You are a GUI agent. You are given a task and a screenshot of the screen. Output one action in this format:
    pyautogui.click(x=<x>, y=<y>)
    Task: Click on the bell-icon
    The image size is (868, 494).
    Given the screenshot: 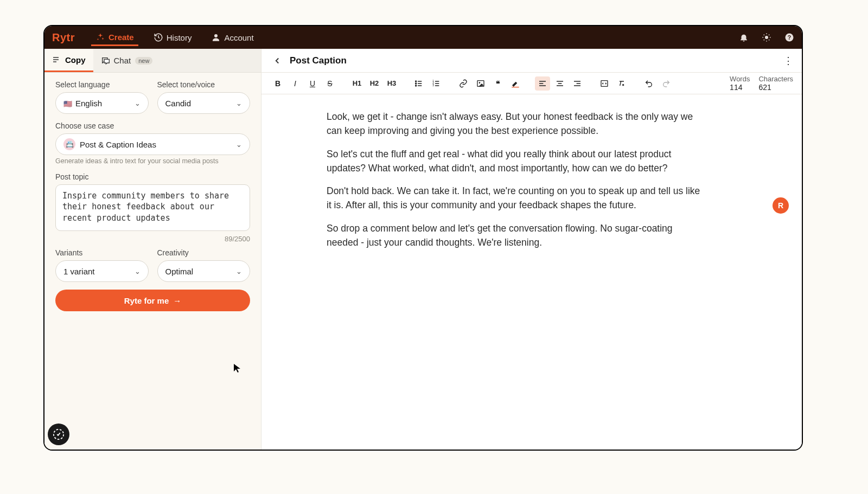 What is the action you would take?
    pyautogui.click(x=744, y=37)
    